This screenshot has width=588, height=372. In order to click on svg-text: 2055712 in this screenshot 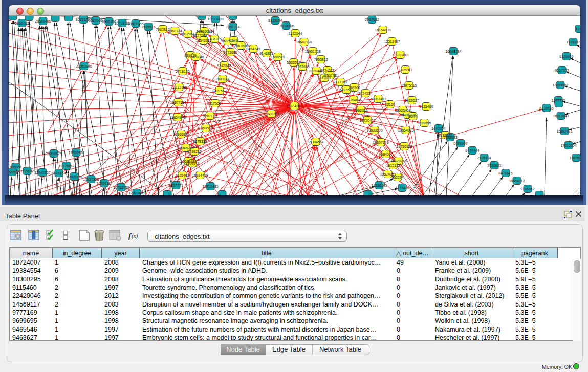, I will do `click(21, 24)`.